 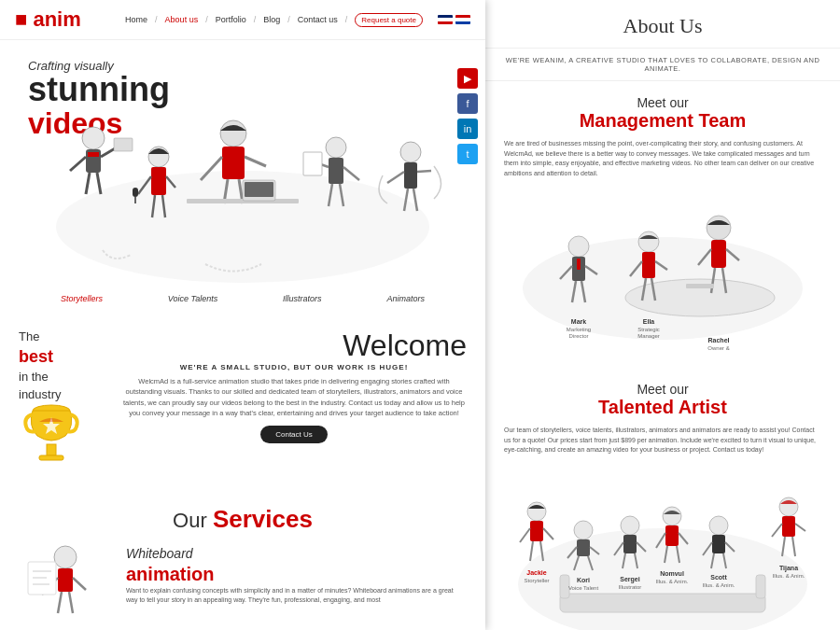 What do you see at coordinates (243, 586) in the screenshot?
I see `whiteboard-section: Whiteboard animation Want to explain con…` at bounding box center [243, 586].